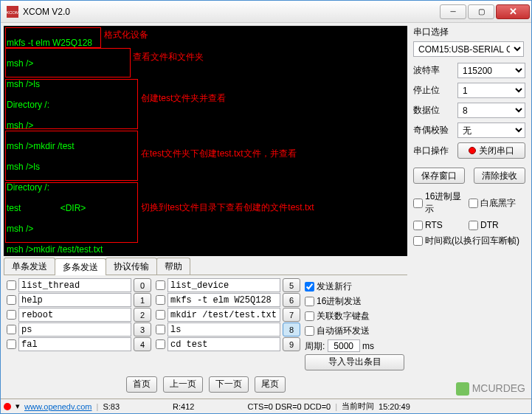 This screenshot has width=532, height=414. What do you see at coordinates (433, 90) in the screenshot?
I see `stop-label: 停止位` at bounding box center [433, 90].